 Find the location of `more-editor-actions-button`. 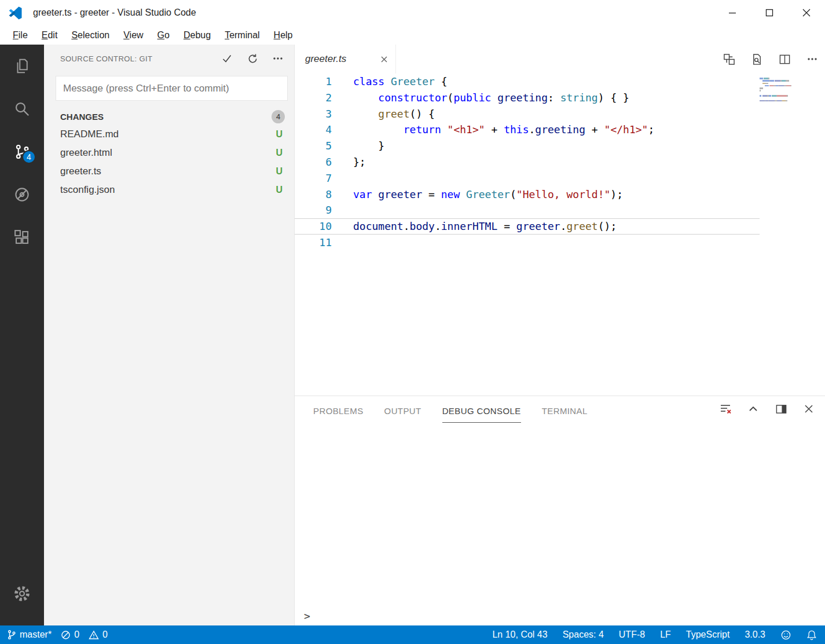

more-editor-actions-button is located at coordinates (812, 59).